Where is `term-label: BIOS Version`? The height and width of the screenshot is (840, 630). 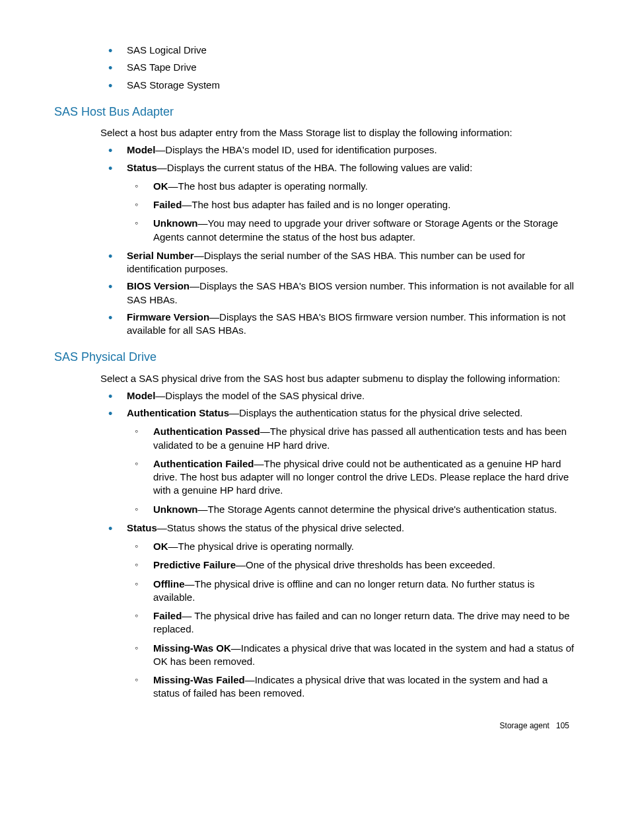 term-label: BIOS Version is located at coordinates (158, 286).